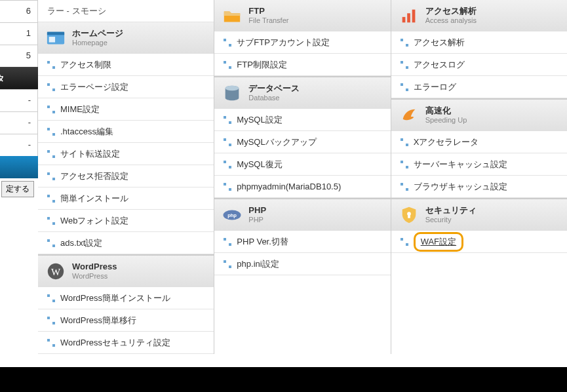  What do you see at coordinates (232, 215) in the screenshot?
I see `svg-text: php` at bounding box center [232, 215].